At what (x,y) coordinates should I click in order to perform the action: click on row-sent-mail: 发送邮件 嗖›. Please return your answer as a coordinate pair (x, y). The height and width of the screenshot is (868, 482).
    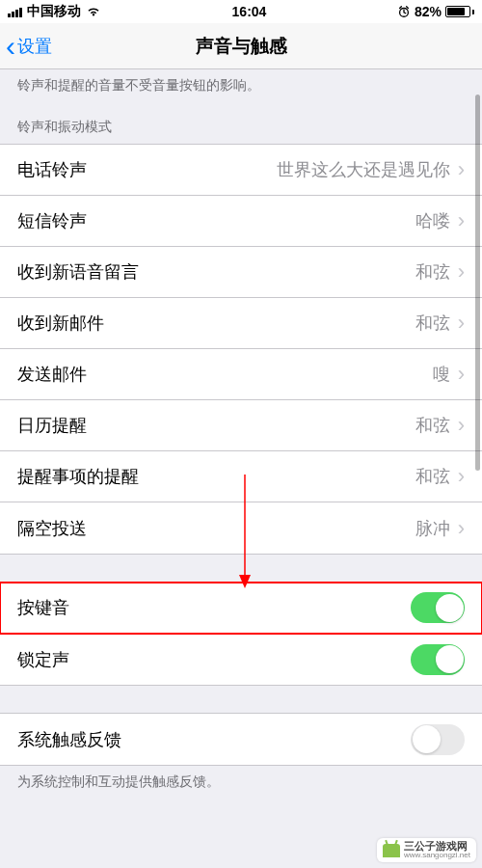
    Looking at the image, I should click on (241, 374).